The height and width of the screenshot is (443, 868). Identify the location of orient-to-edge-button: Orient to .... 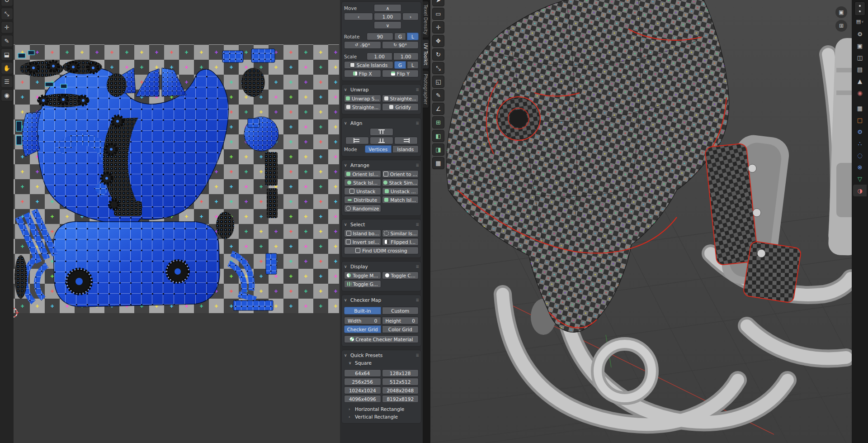
(401, 174).